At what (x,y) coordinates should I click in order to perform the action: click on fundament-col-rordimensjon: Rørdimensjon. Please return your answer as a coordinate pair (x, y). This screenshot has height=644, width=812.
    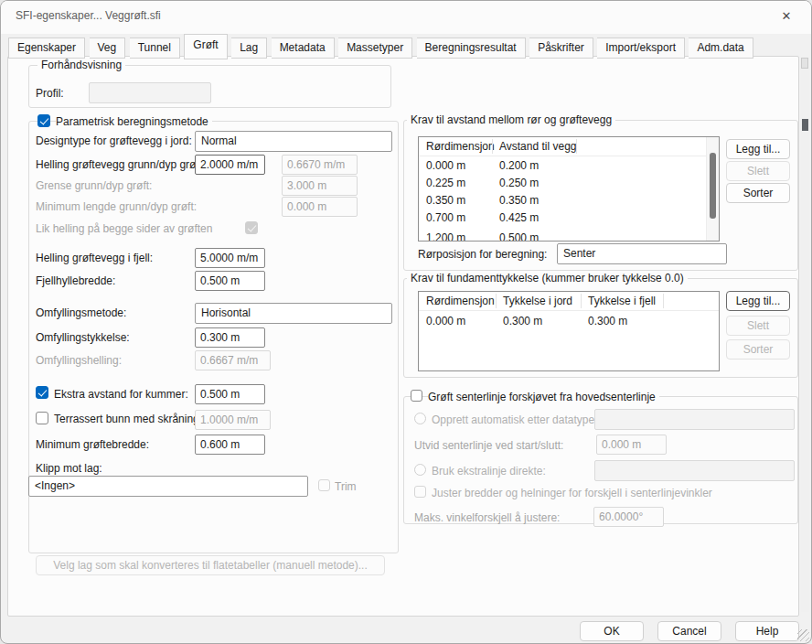
    Looking at the image, I should click on (461, 301).